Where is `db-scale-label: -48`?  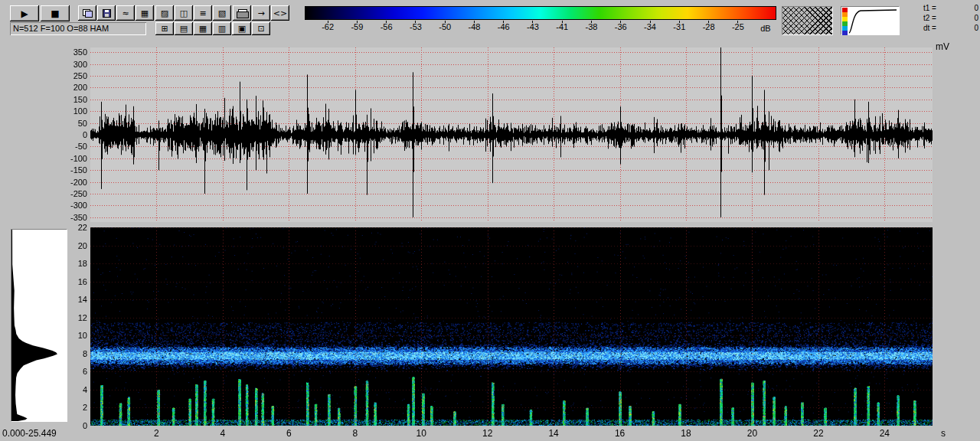 db-scale-label: -48 is located at coordinates (474, 27).